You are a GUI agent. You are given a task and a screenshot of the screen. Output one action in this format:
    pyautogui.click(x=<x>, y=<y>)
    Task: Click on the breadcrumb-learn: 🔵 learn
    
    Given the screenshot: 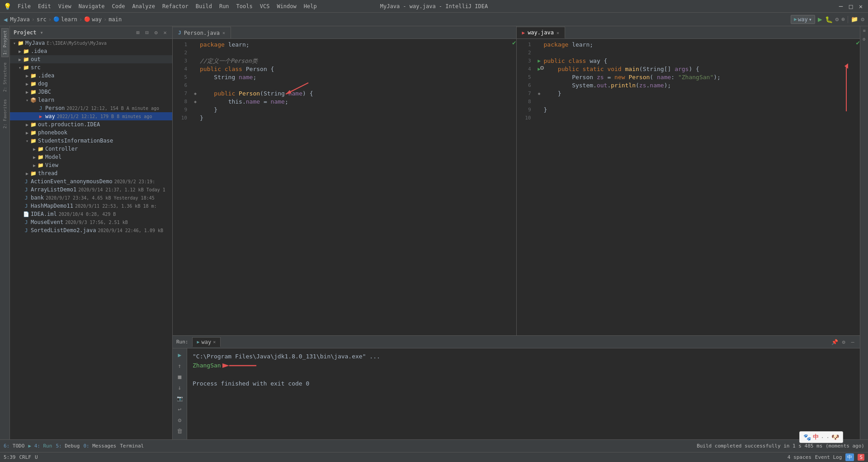 What is the action you would take?
    pyautogui.click(x=65, y=19)
    